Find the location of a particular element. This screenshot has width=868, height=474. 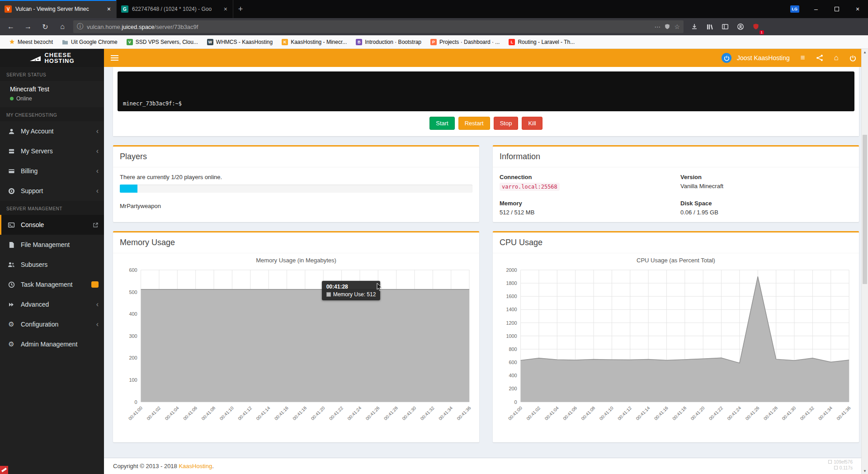

svg-text: 00:41:28 is located at coordinates (391, 413).